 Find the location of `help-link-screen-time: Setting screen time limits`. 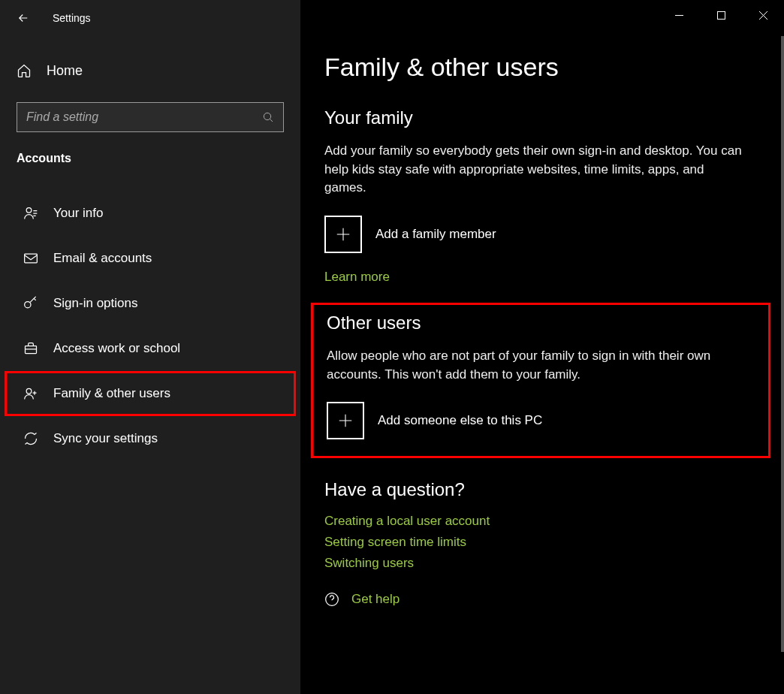

help-link-screen-time: Setting screen time limits is located at coordinates (541, 542).